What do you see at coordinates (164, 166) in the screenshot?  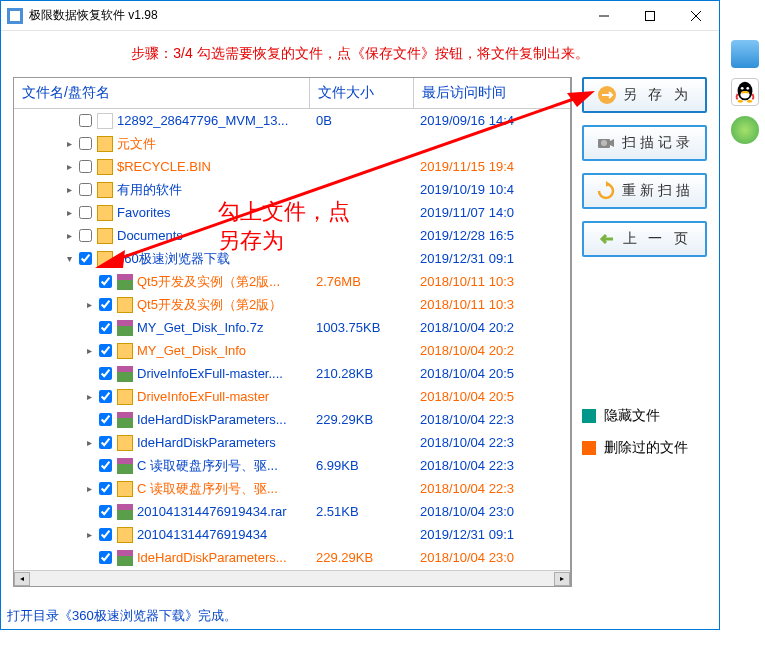 I see `file-name: $RECYCLE.BIN` at bounding box center [164, 166].